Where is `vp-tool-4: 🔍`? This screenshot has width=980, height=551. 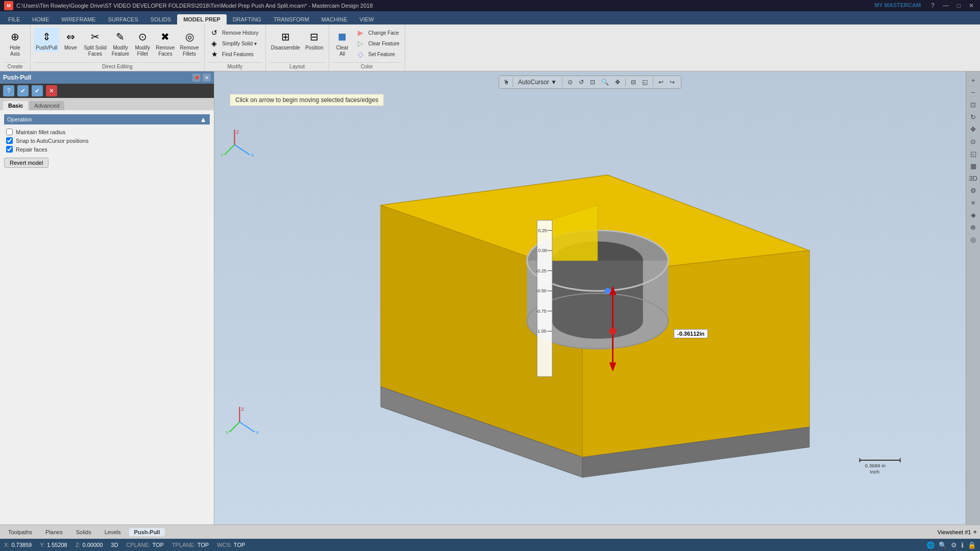 vp-tool-4: 🔍 is located at coordinates (605, 82).